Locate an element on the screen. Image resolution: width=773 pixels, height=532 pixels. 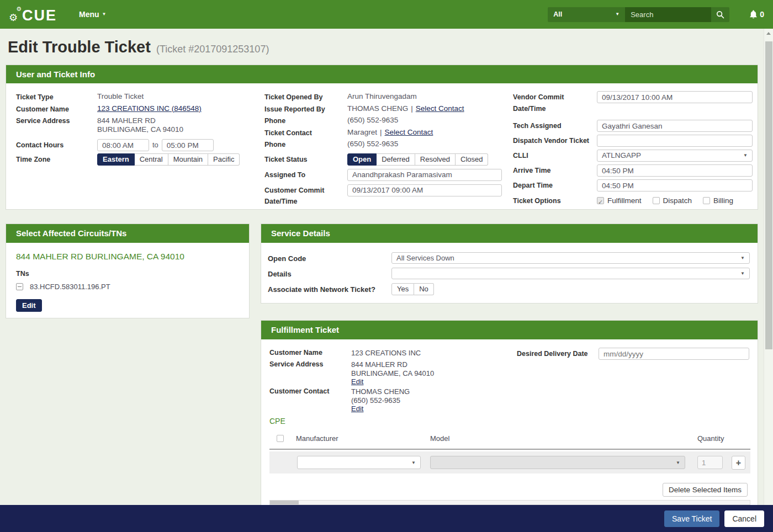
ticket-number: (Ticket #2017091253107) is located at coordinates (213, 50).